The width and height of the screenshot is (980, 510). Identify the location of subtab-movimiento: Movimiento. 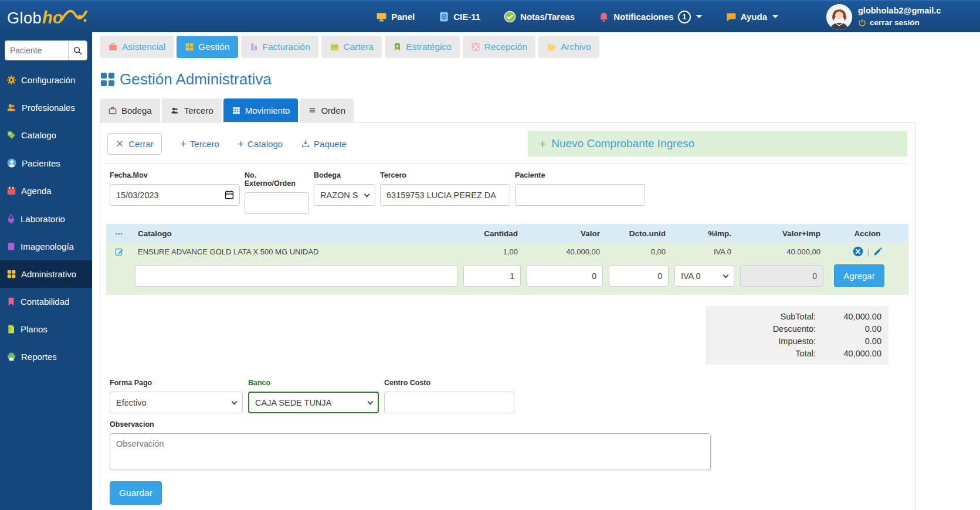
(261, 110).